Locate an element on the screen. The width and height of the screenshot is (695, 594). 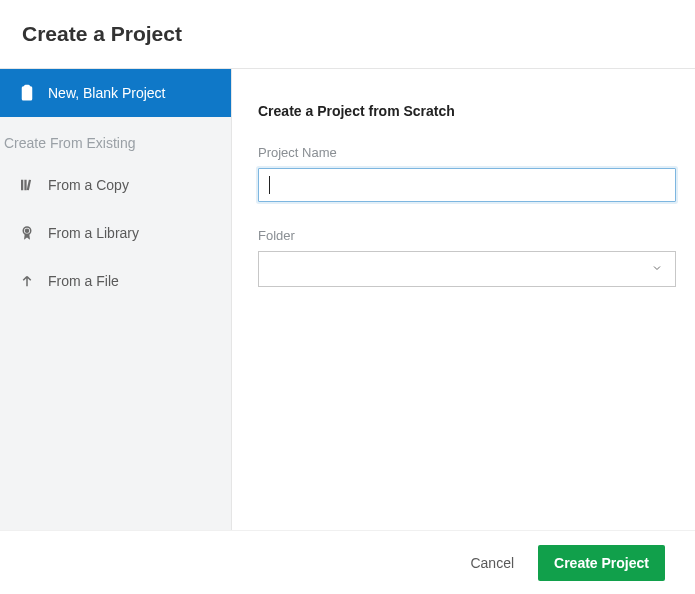
text-cursor is located at coordinates (270, 185).